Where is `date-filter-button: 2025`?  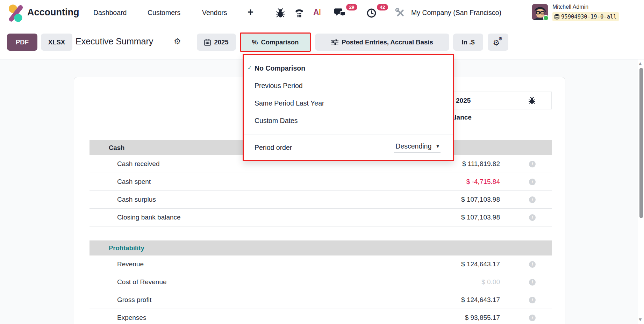
date-filter-button: 2025 is located at coordinates (216, 42).